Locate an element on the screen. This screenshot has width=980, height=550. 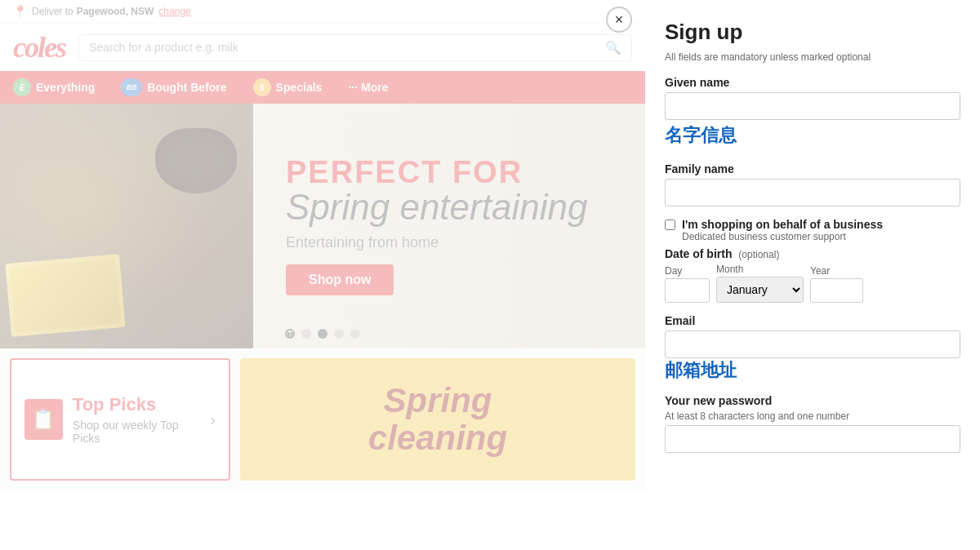
close-modal-button: × is located at coordinates (619, 20).